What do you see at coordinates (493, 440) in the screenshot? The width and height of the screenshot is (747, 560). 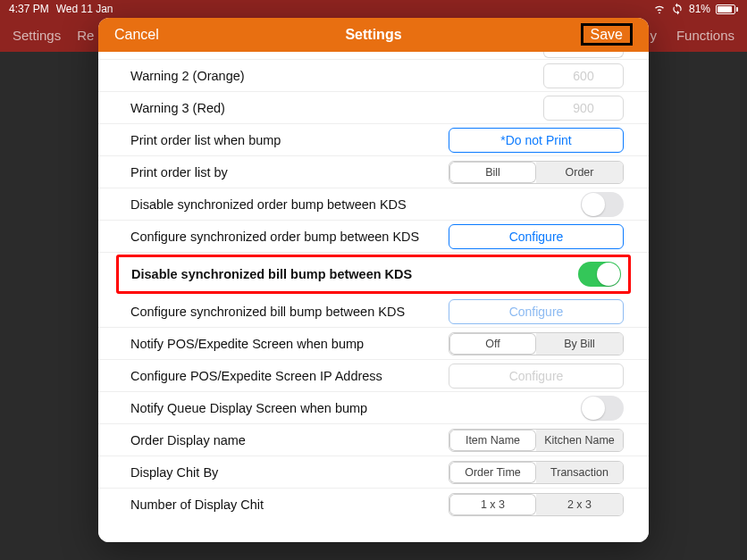 I see `segment-order-name-item: Item Name` at bounding box center [493, 440].